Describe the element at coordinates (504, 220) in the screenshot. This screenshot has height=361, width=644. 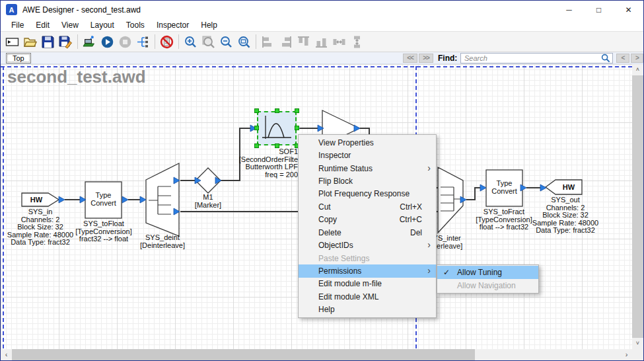
I see `label-sys-tofract: SYS_toFract[TypeConversion]float --> fra…` at that location.